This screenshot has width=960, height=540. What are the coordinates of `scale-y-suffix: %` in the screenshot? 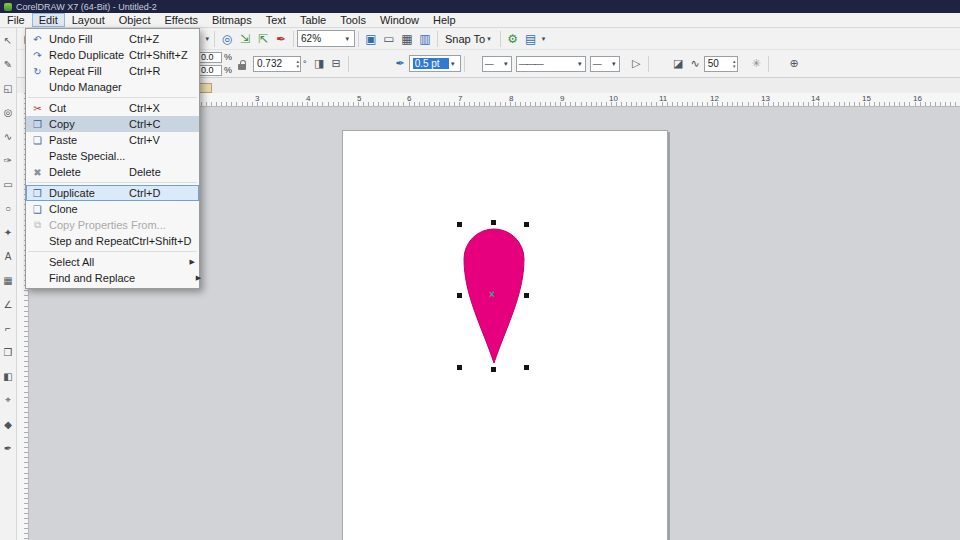 It's located at (228, 70).